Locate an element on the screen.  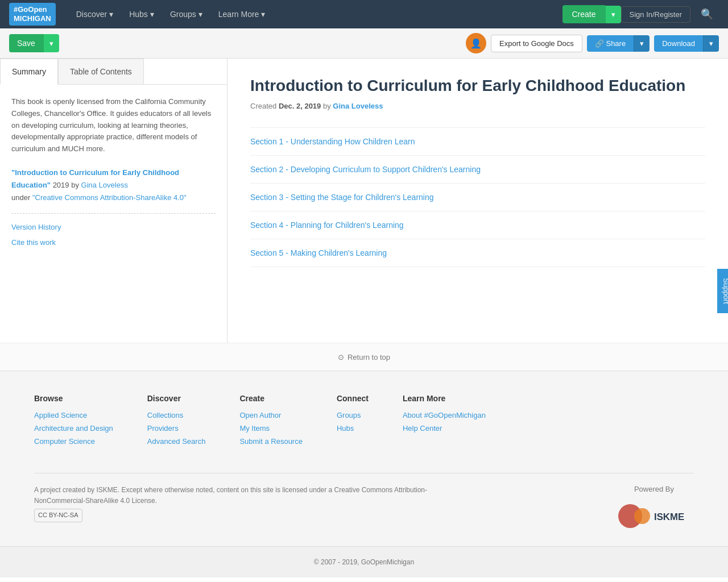
section-2-link: Section 2 - Developing Curriculum to Sup… is located at coordinates (365, 169).